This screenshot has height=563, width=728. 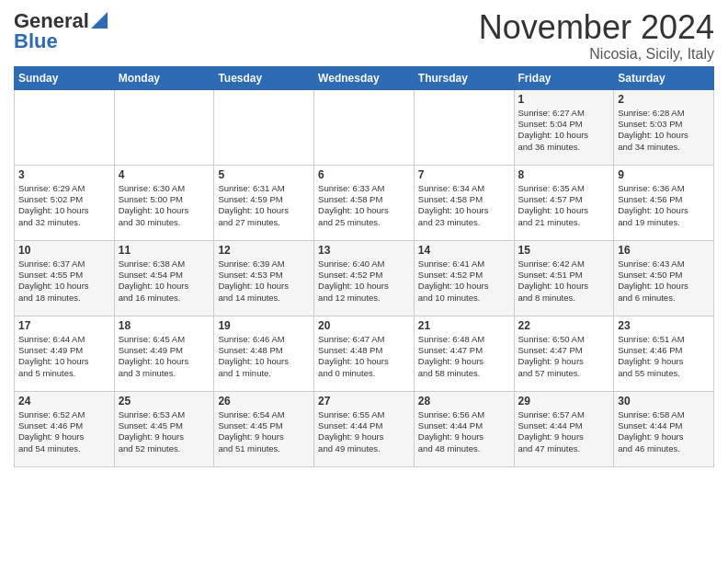 What do you see at coordinates (265, 202) in the screenshot?
I see `calendar-cell: 5Sunrise: 6:31 AMSunset: 4:59 PMDaylight…` at bounding box center [265, 202].